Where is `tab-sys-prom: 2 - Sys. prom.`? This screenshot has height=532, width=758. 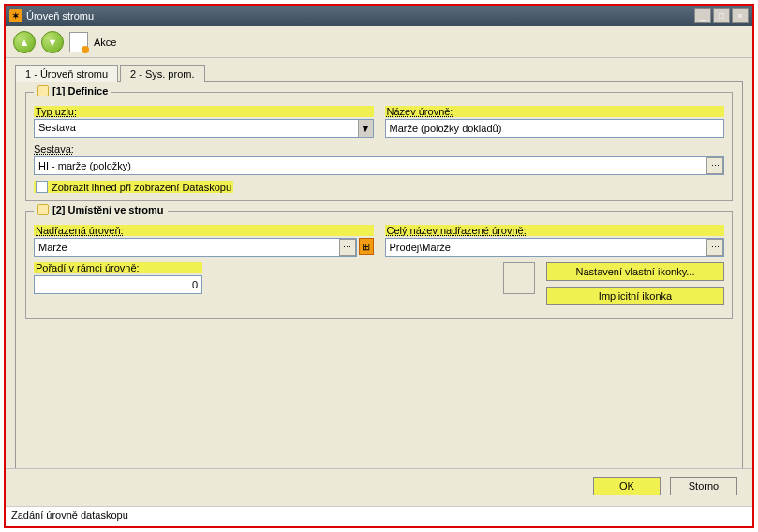
tab-sys-prom: 2 - Sys. prom. is located at coordinates (162, 73).